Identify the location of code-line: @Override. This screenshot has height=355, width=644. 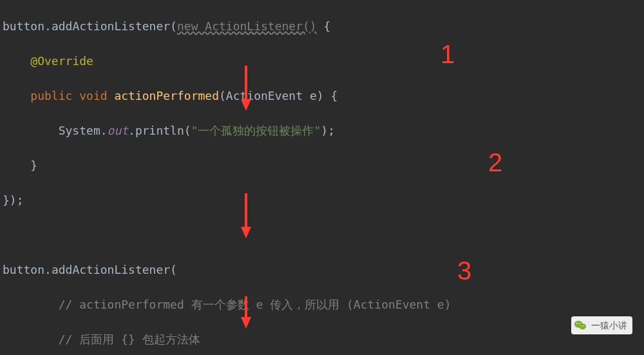
(323, 61).